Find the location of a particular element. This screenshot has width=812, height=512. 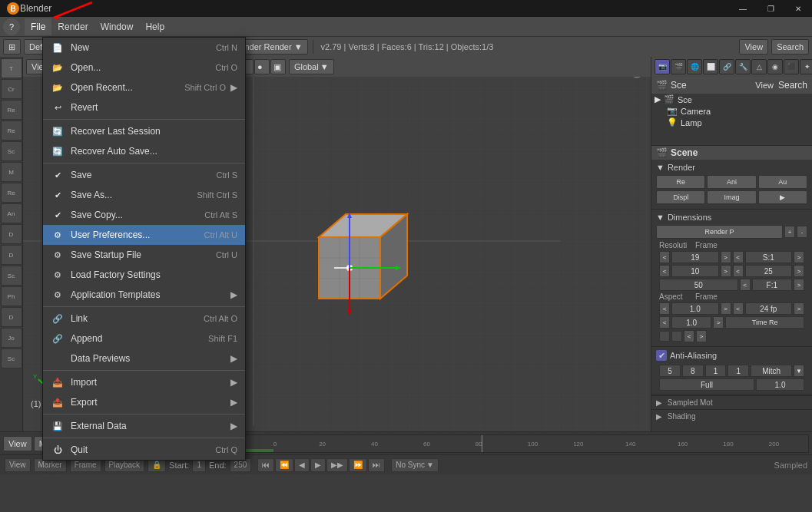

shading-section-header: ▶ Shading is located at coordinates (731, 416).